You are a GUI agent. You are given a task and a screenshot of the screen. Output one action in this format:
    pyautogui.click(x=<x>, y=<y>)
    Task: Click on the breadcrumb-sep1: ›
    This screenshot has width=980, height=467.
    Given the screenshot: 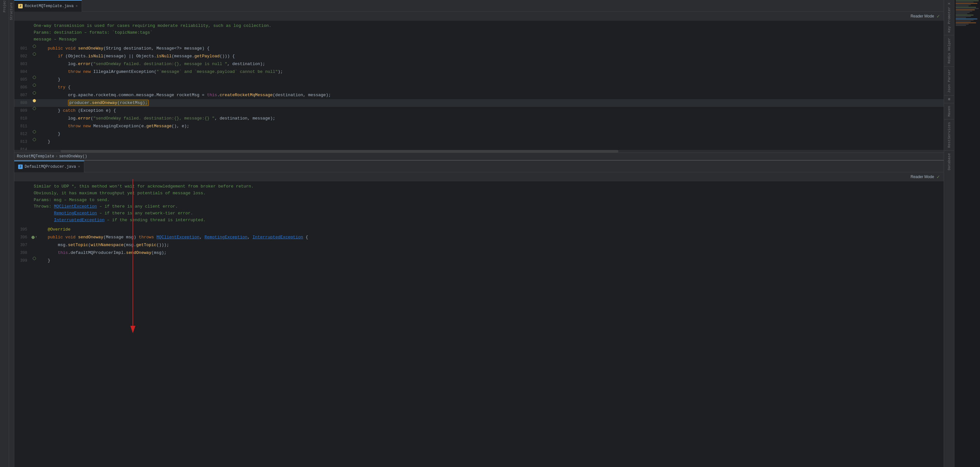 What is the action you would take?
    pyautogui.click(x=57, y=156)
    